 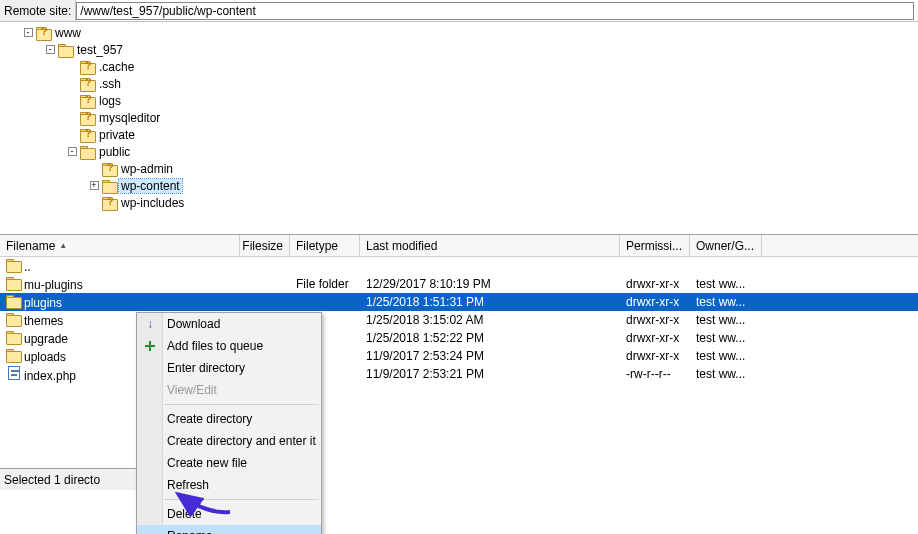 I want to click on remote-site-label: Remote site:, so click(x=38, y=10).